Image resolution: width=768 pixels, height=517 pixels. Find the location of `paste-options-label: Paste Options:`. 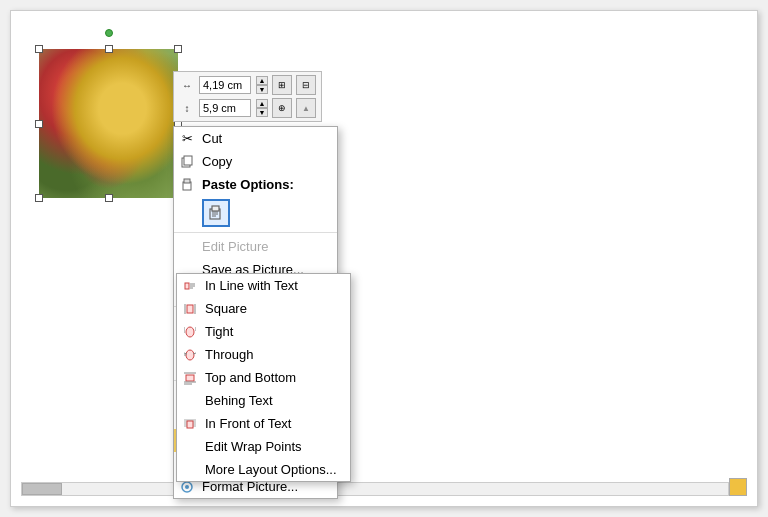

paste-options-label: Paste Options: is located at coordinates (248, 184).